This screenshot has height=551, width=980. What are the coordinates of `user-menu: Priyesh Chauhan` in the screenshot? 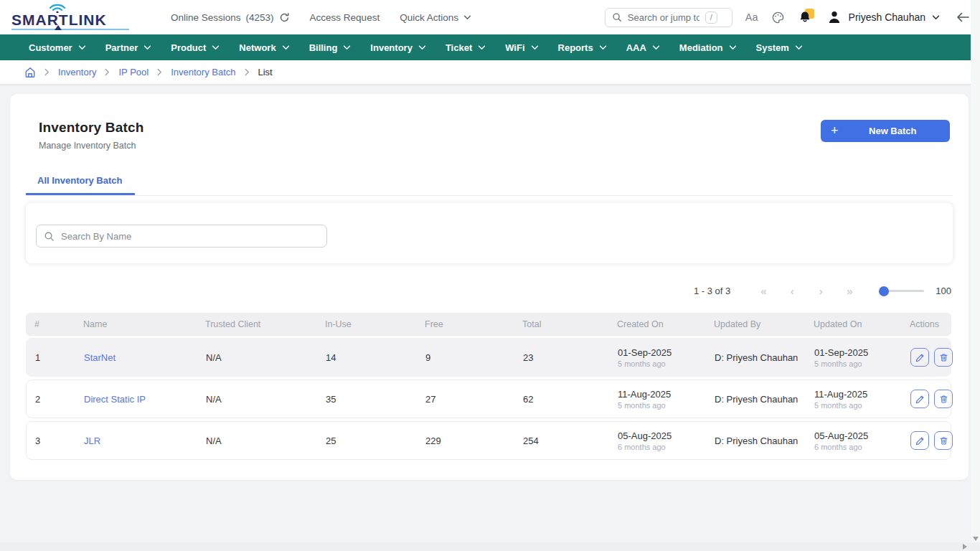 It's located at (883, 17).